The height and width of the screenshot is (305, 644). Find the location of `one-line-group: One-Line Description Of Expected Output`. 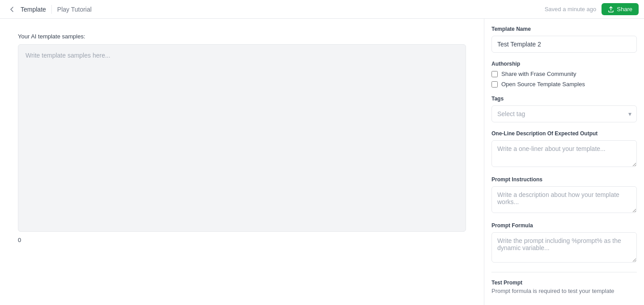

one-line-group: One-Line Description Of Expected Output is located at coordinates (564, 149).